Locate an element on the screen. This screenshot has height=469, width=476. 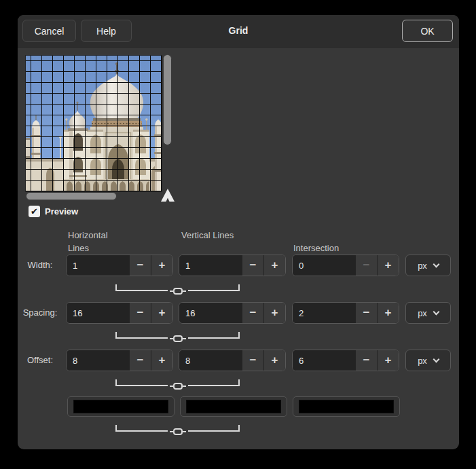
spacing-horizontal-minus-button: − is located at coordinates (140, 313).